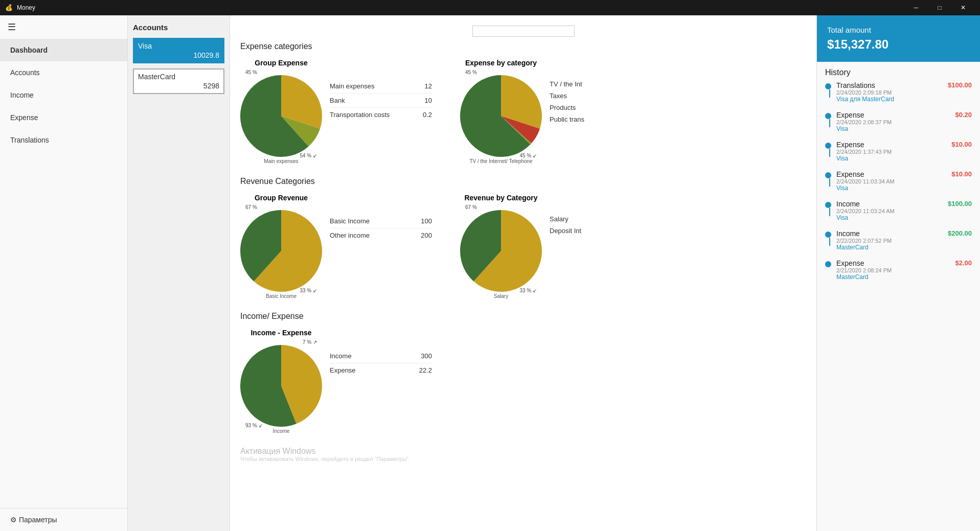  I want to click on expense-data-table: Main expenses 12 Bank 10 Transportation …, so click(381, 100).